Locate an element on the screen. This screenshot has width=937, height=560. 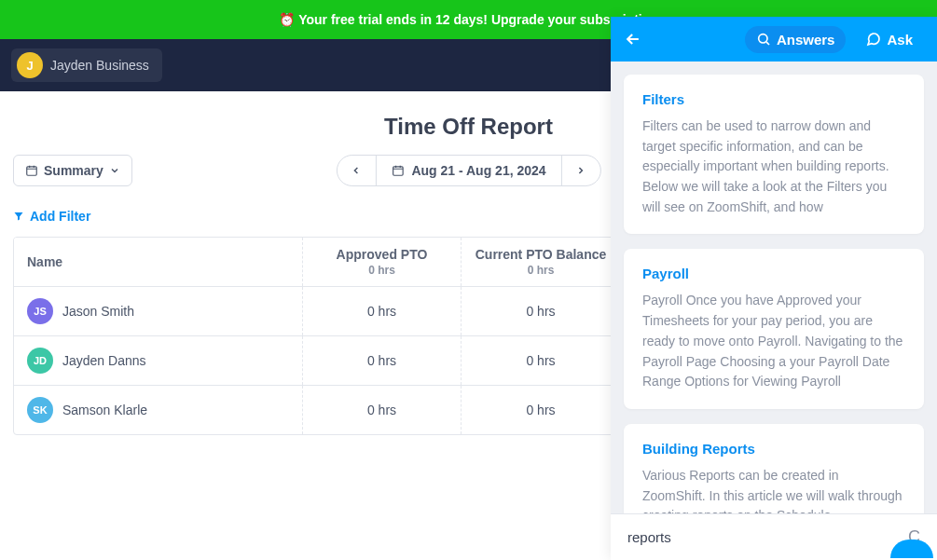
search-icon is located at coordinates (764, 39).